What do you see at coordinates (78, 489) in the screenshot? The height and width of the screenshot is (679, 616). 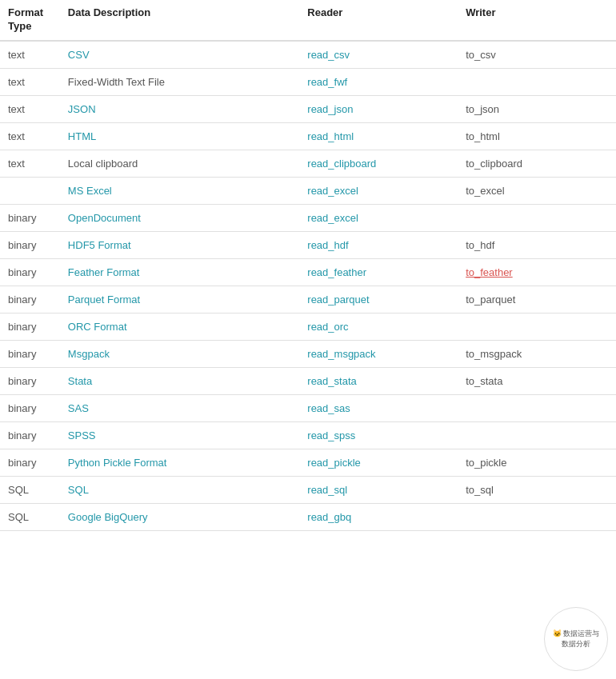 I see `desc-link: SQL` at bounding box center [78, 489].